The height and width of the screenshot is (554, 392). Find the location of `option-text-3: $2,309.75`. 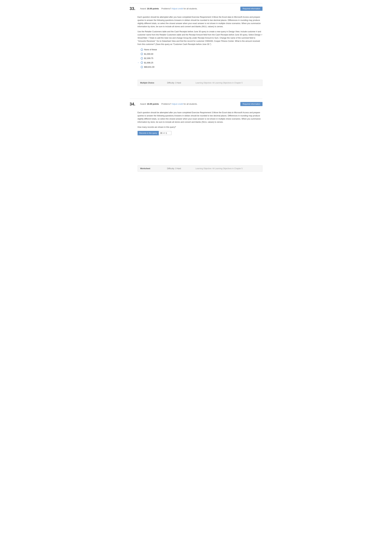

option-text-3: $2,309.75 is located at coordinates (149, 58).